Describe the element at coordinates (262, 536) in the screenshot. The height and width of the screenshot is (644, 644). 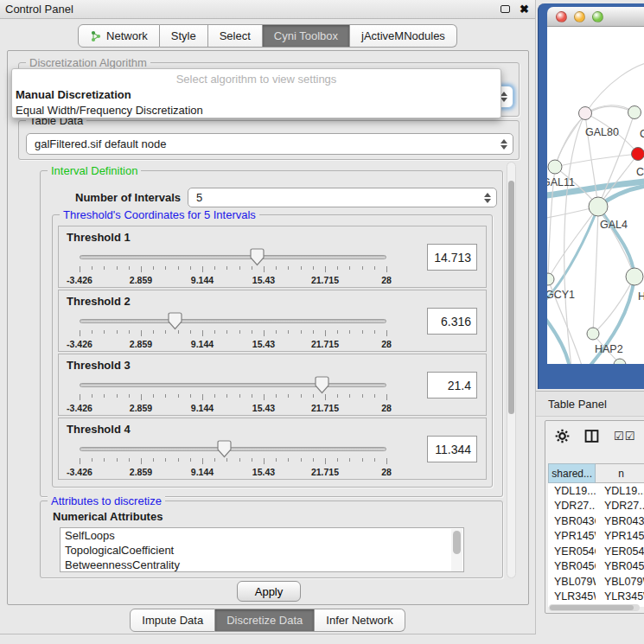
I see `attribute-item-selfloops: SelfLoops` at that location.